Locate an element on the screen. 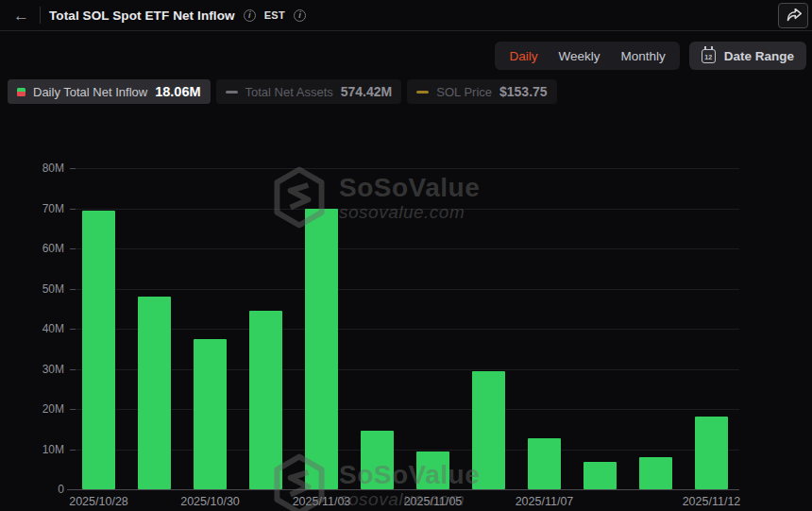 Image resolution: width=812 pixels, height=511 pixels. legend-label: SOL Price is located at coordinates (465, 93).